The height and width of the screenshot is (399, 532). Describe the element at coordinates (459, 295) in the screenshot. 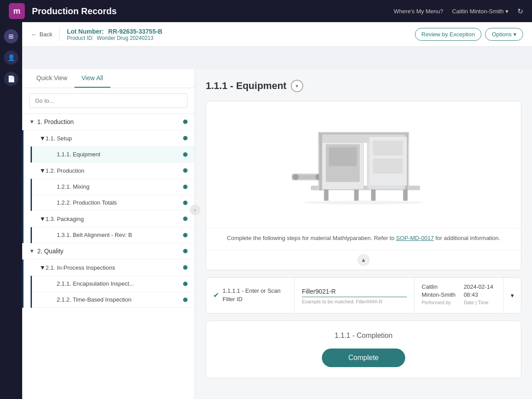

I see `entry-meta-column: Caitlin Minton-Smith Performed by 2024-0…` at that location.